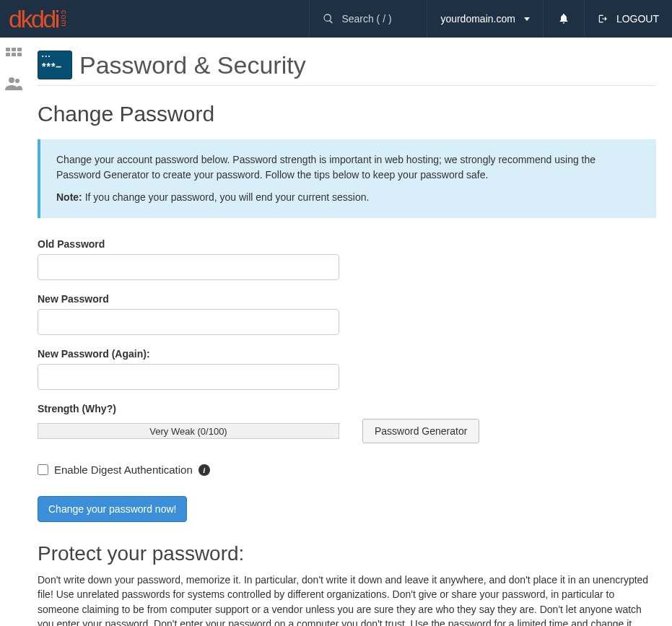 This screenshot has width=672, height=626. What do you see at coordinates (14, 55) in the screenshot?
I see `apps-grid-button` at bounding box center [14, 55].